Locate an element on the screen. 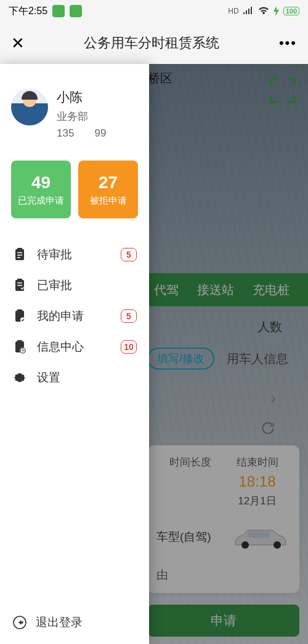  menu-label: 我的申请 is located at coordinates (74, 316).